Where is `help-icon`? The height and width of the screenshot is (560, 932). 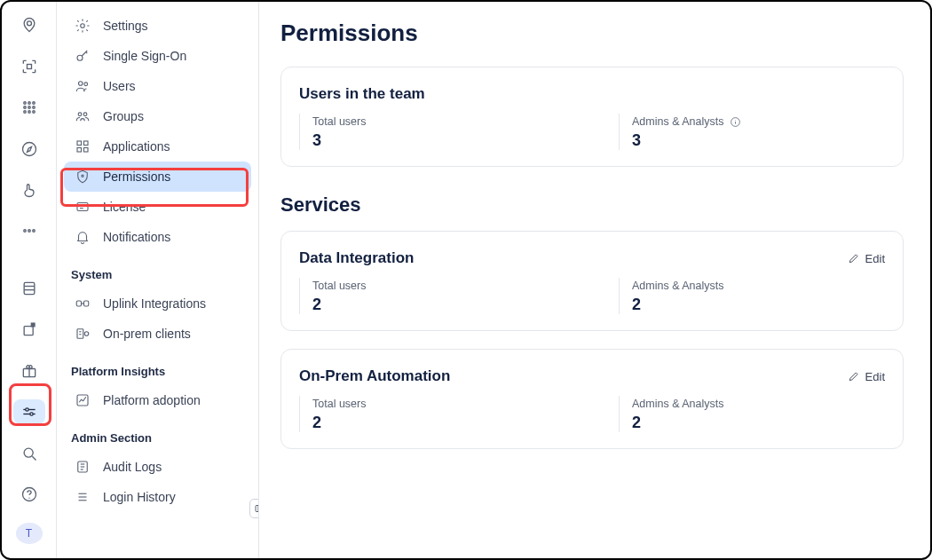
help-icon is located at coordinates (29, 494).